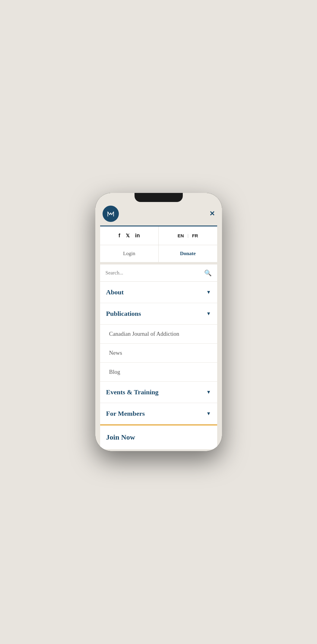 The width and height of the screenshot is (317, 644). Describe the element at coordinates (155, 273) in the screenshot. I see `search-input` at that location.